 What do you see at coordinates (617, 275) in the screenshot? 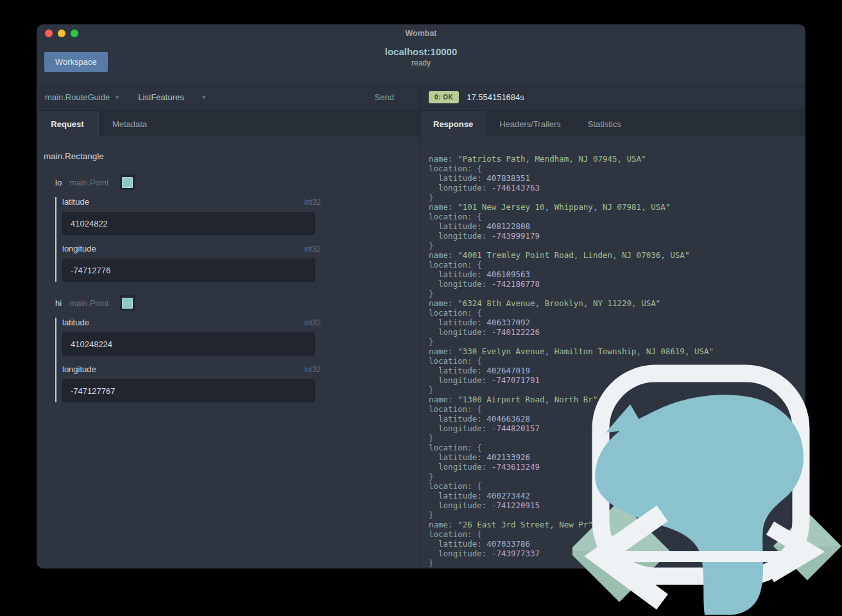
I see `response-line: latitude: 406109563` at bounding box center [617, 275].